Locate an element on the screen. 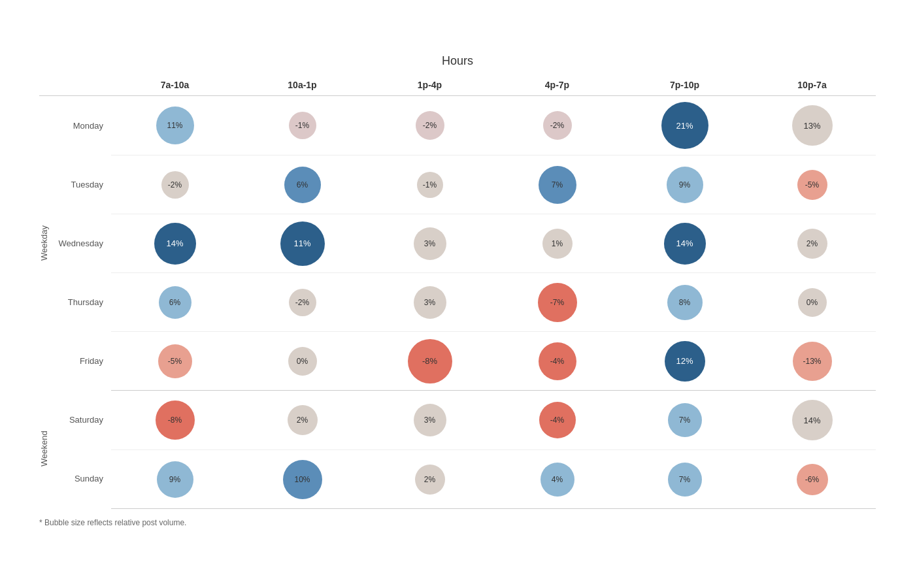 This screenshot has width=915, height=588. footnote: * Bubble size reflects relative post vol… is located at coordinates (458, 523).